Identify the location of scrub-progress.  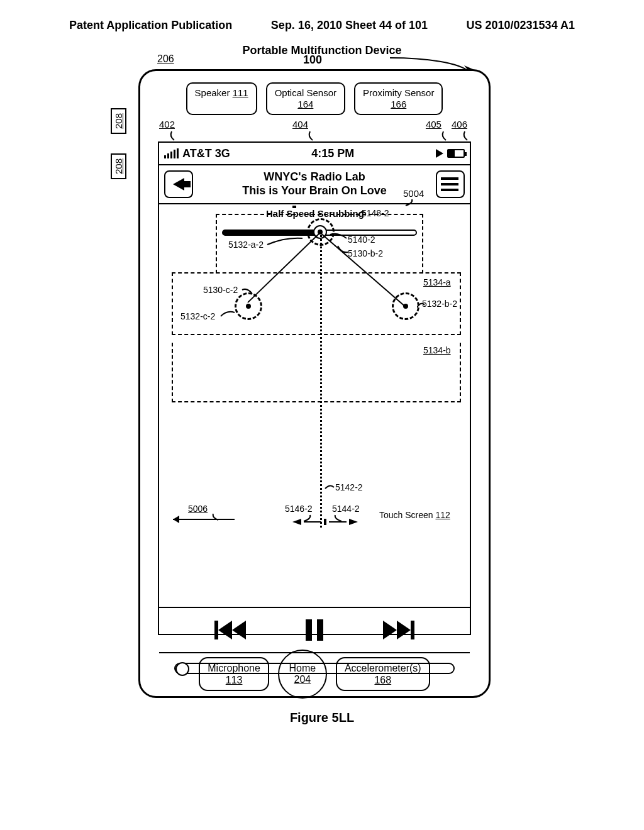
(269, 233).